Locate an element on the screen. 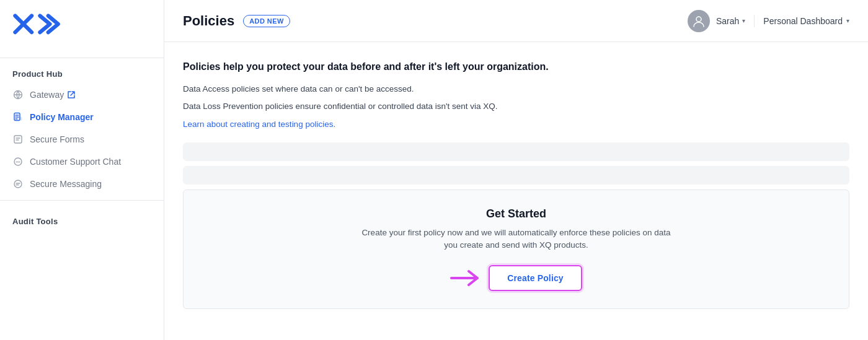 Image resolution: width=868 pixels, height=340 pixels. user-name-button: Sarah ▾ is located at coordinates (730, 21).